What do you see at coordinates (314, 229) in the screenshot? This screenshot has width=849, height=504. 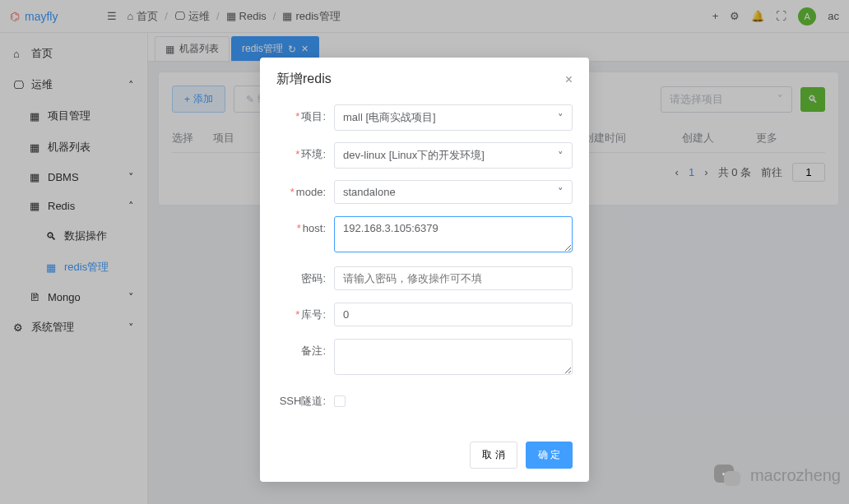 I see `label-host: host:` at bounding box center [314, 229].